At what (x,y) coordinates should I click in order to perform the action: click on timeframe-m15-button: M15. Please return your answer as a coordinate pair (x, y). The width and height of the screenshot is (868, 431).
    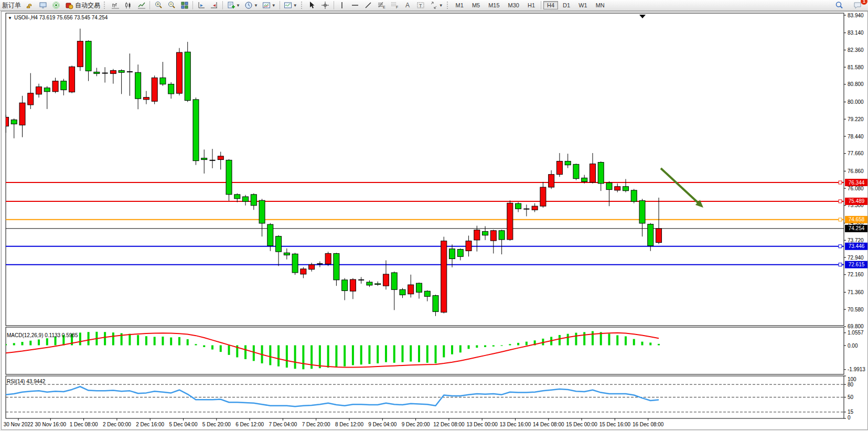
    Looking at the image, I should click on (494, 5).